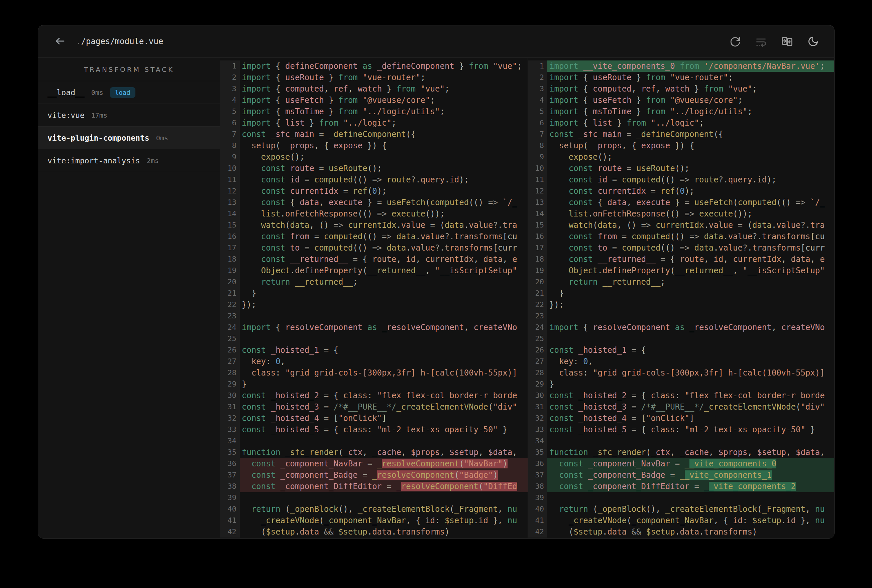  What do you see at coordinates (691, 66) in the screenshot?
I see `code-line-content: import __vite_components_0 from '/compon…` at bounding box center [691, 66].